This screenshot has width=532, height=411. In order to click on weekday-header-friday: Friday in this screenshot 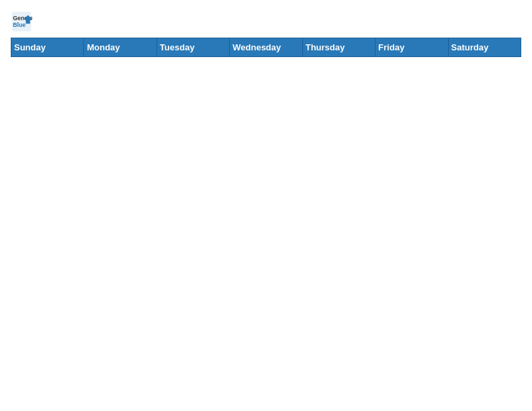, I will do `click(412, 48)`.